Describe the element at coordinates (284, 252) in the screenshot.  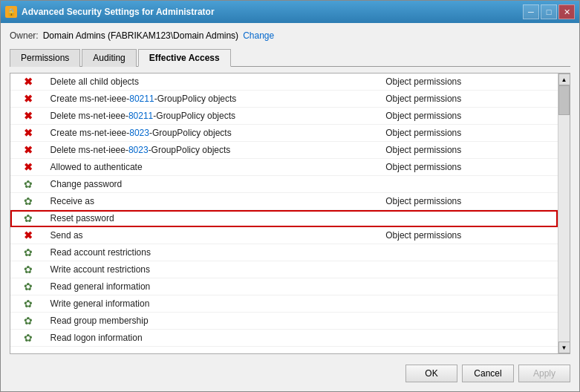
I see `table-row: ✿Read account restrictions` at that location.